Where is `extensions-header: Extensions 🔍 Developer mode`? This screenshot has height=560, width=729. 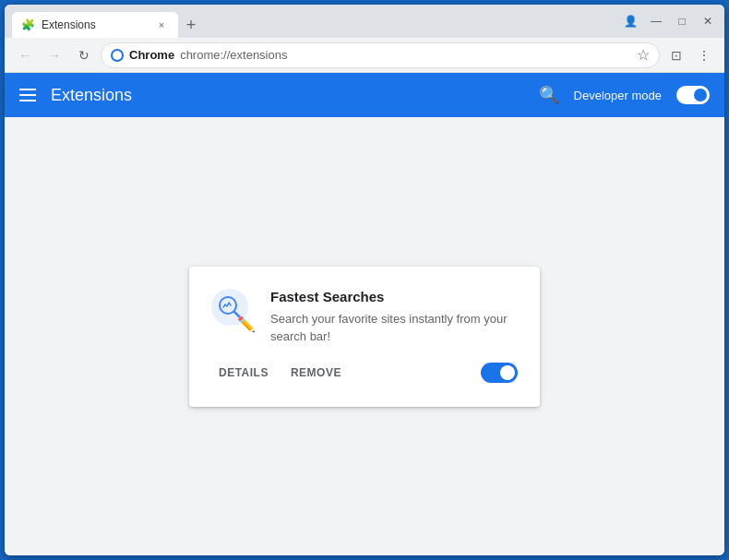
extensions-header: Extensions 🔍 Developer mode is located at coordinates (364, 95).